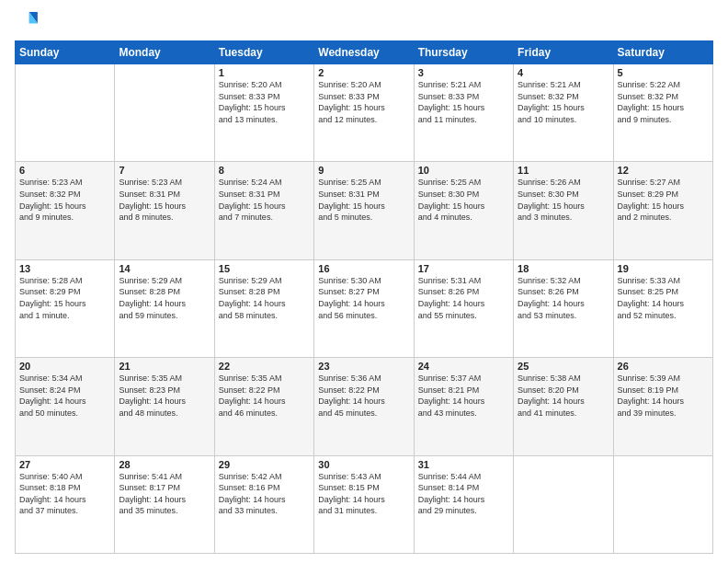 This screenshot has height=563, width=728. I want to click on calendar-cell: 7Sunrise: 5:23 AM Sunset: 8:31 PM Daylig…, so click(165, 211).